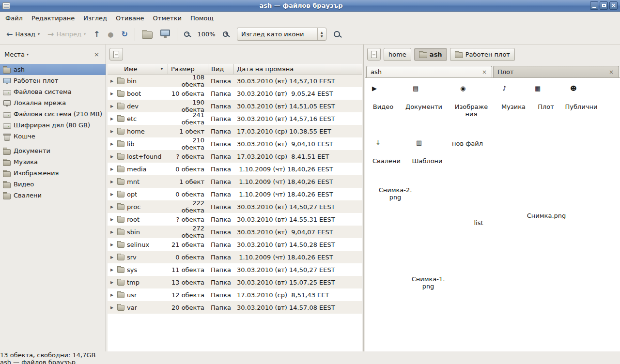 The image size is (620, 364). Describe the element at coordinates (427, 152) in the screenshot. I see `icon-view-item: ▥ Шаблони` at that location.